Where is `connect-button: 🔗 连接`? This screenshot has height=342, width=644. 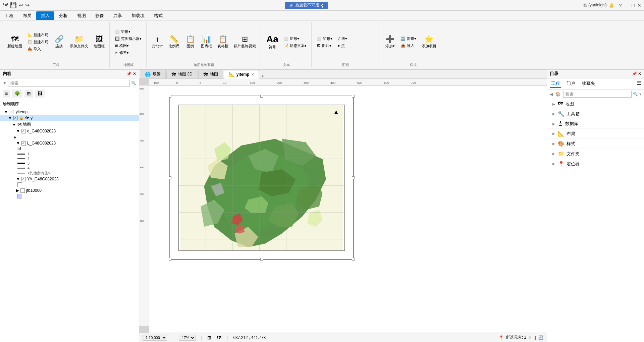 connect-button: 🔗 连接 is located at coordinates (59, 42).